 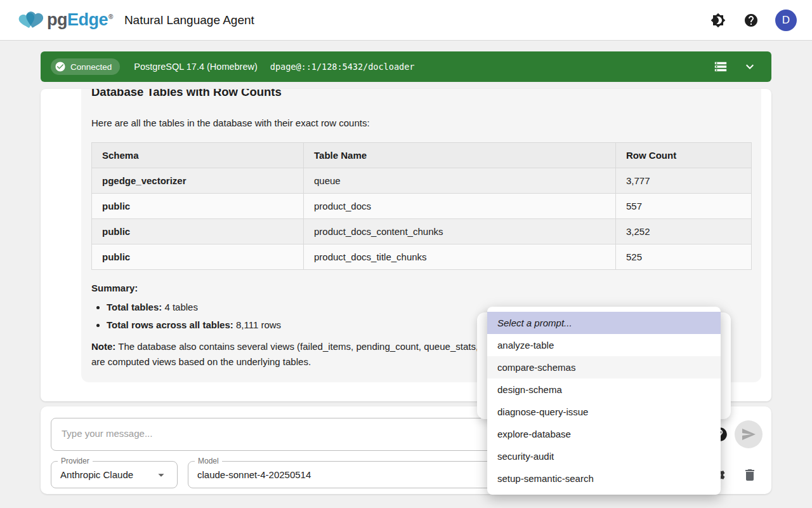 I want to click on cell-schema: pgedge_vectorizer, so click(x=198, y=181).